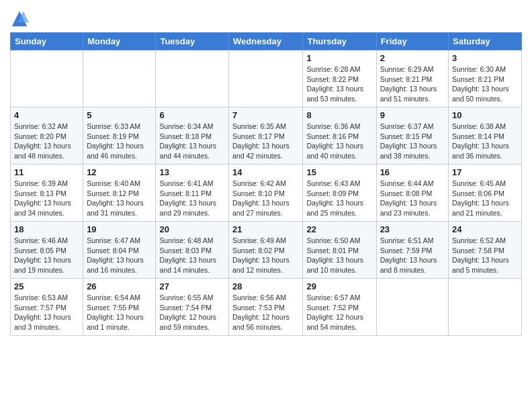 The width and height of the screenshot is (532, 411). What do you see at coordinates (192, 255) in the screenshot?
I see `day-info: Sunrise: 6:48 AM Sunset: 8:03 PM Dayligh…` at bounding box center [192, 255].